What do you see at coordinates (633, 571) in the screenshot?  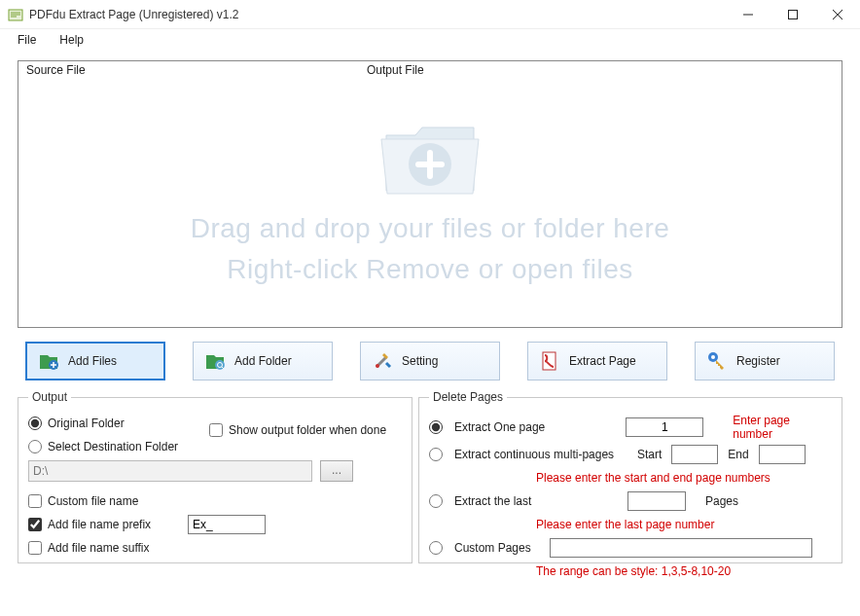 I see `custom-hint: The range can be style: 1,3,5-8,10-20` at bounding box center [633, 571].